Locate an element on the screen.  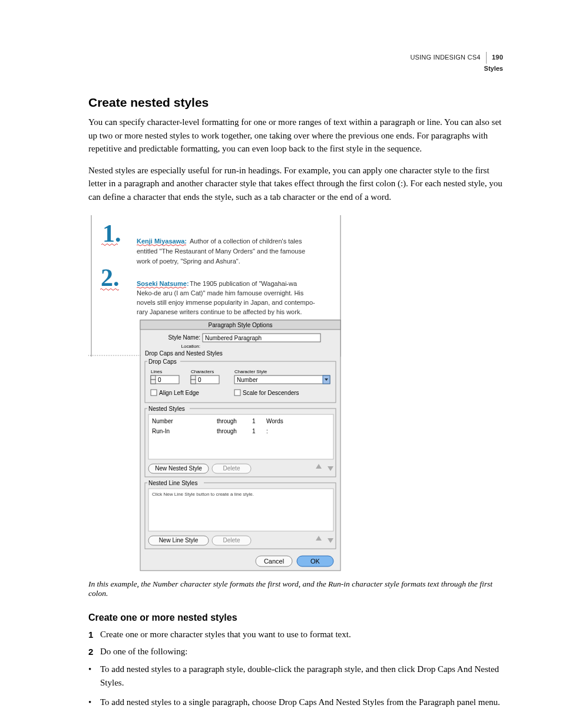
header-section: Styles is located at coordinates (296, 68).